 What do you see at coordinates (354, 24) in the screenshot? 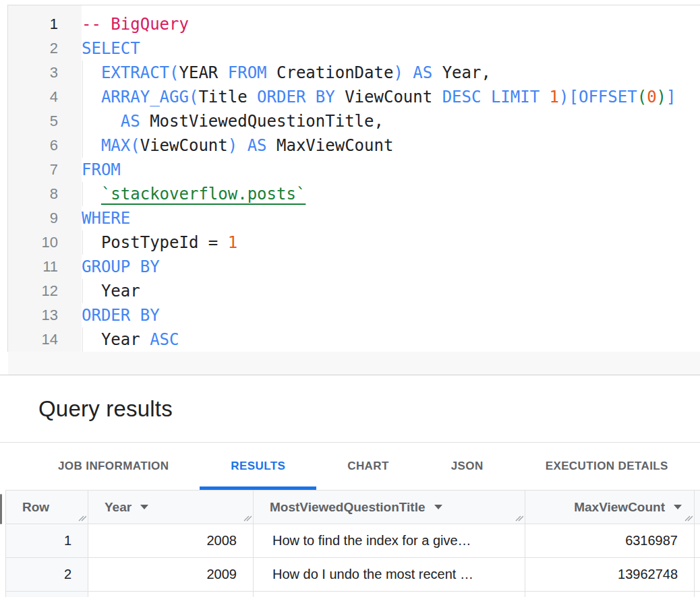
I see `code-line-1: 1-- BigQuery` at bounding box center [354, 24].